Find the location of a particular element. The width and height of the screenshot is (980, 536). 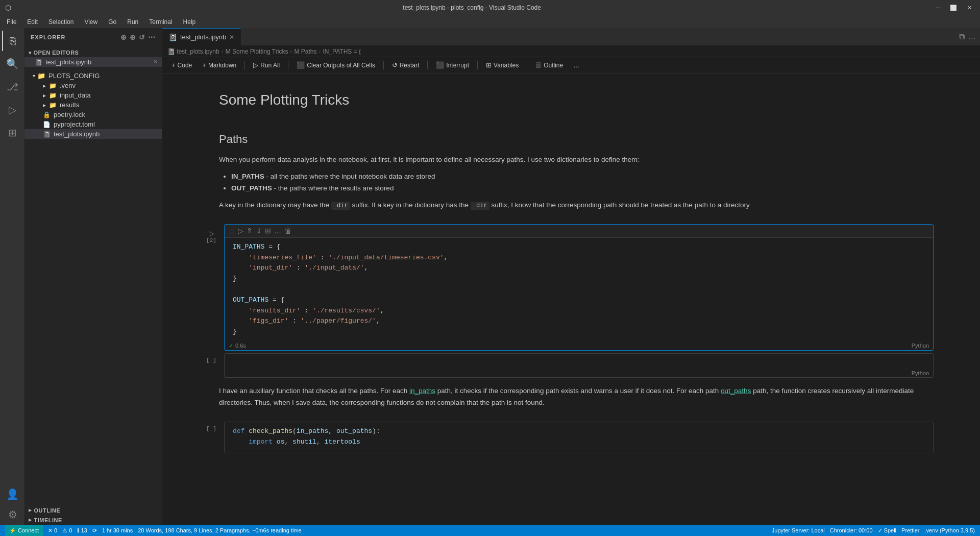

source-control-icon: ⎇ is located at coordinates (12, 87).